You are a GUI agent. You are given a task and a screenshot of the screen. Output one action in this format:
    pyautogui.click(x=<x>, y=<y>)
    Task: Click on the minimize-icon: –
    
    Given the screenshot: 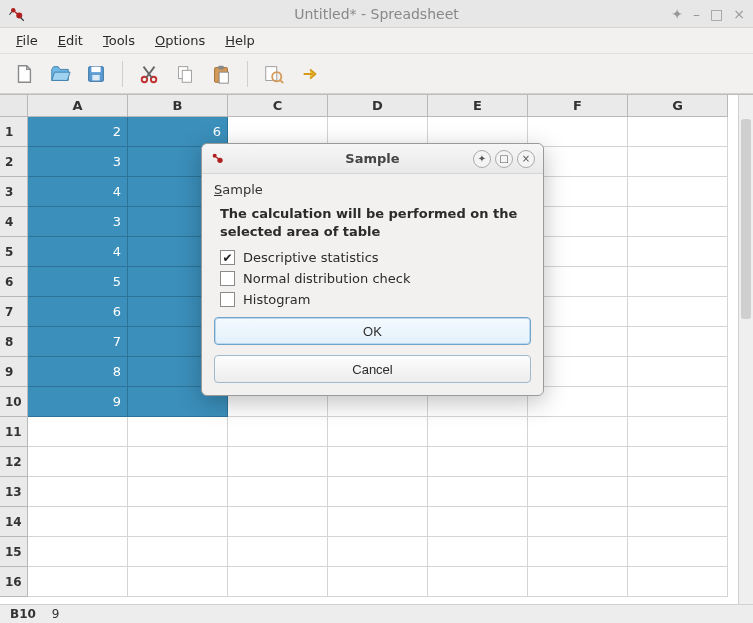 What is the action you would take?
    pyautogui.click(x=696, y=14)
    